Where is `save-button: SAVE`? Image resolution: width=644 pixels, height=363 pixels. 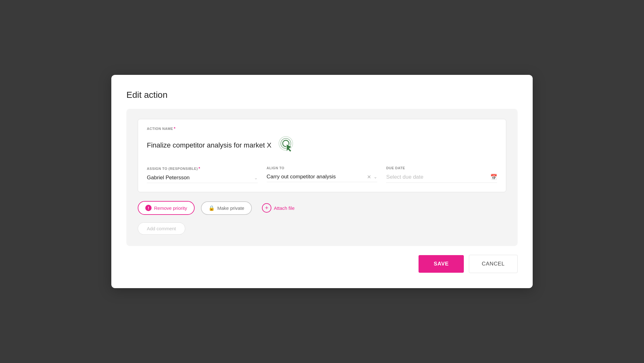
save-button: SAVE is located at coordinates (441, 264).